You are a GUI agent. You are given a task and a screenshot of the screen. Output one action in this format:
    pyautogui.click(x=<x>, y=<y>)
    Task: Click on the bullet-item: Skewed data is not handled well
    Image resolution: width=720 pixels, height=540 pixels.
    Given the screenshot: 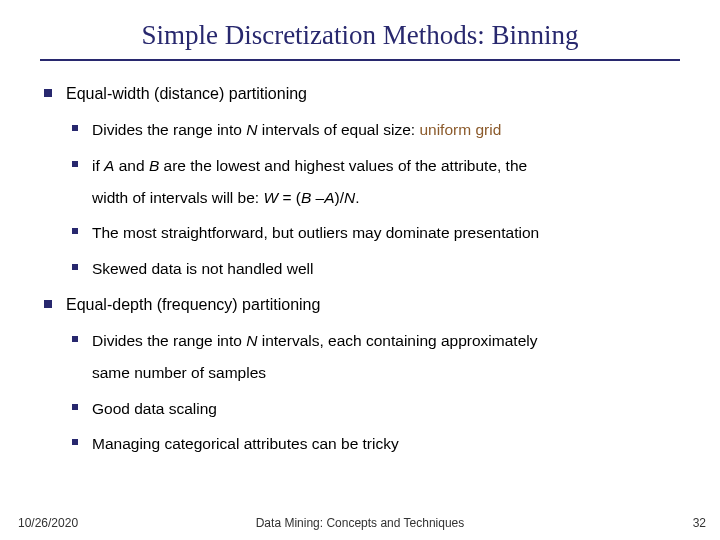 What is the action you would take?
    pyautogui.click(x=373, y=269)
    